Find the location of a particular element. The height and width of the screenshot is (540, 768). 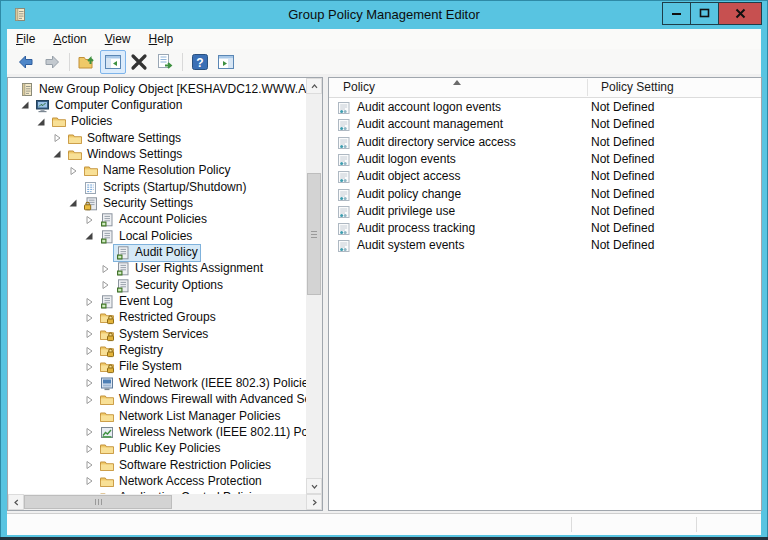

policy-row-audit-logon-events: Audit logon eventsNot Defined is located at coordinates (545, 160).